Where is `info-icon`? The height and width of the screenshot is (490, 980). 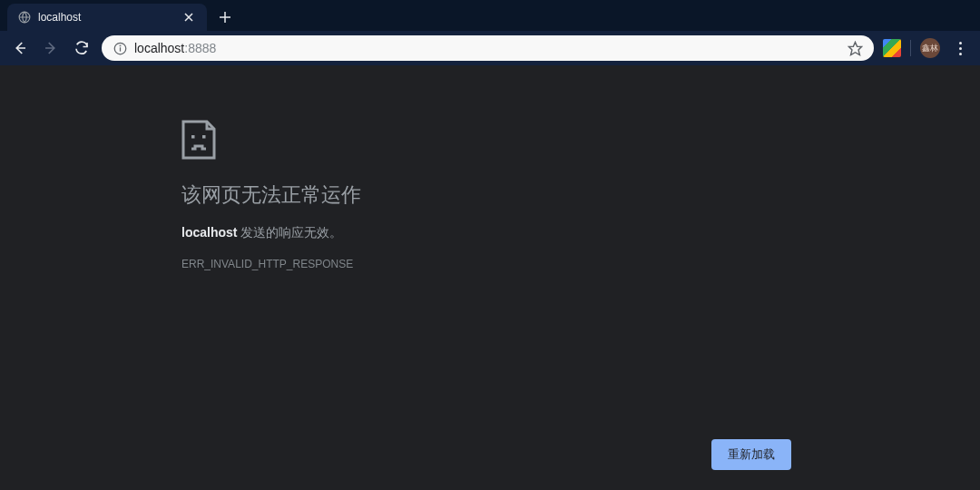
info-icon is located at coordinates (120, 48).